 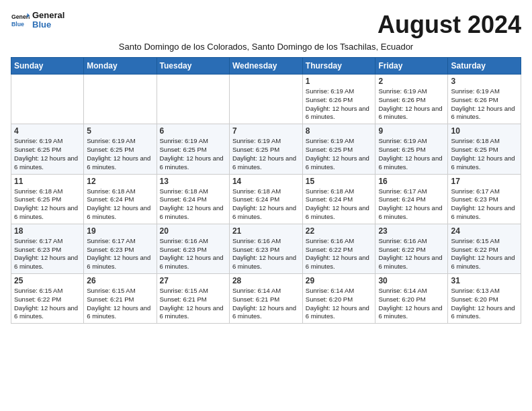 What do you see at coordinates (339, 81) in the screenshot?
I see `day-number: 1` at bounding box center [339, 81].